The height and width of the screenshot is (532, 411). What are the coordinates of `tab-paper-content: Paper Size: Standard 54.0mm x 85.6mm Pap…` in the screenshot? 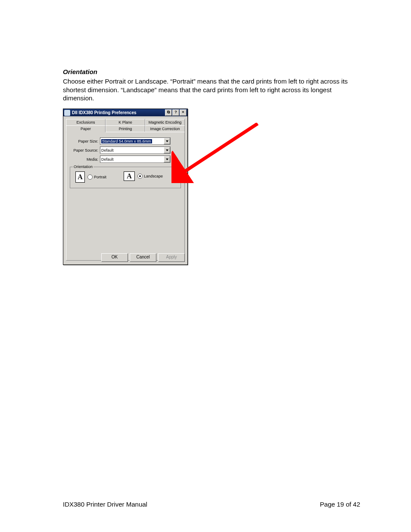 It's located at (125, 196).